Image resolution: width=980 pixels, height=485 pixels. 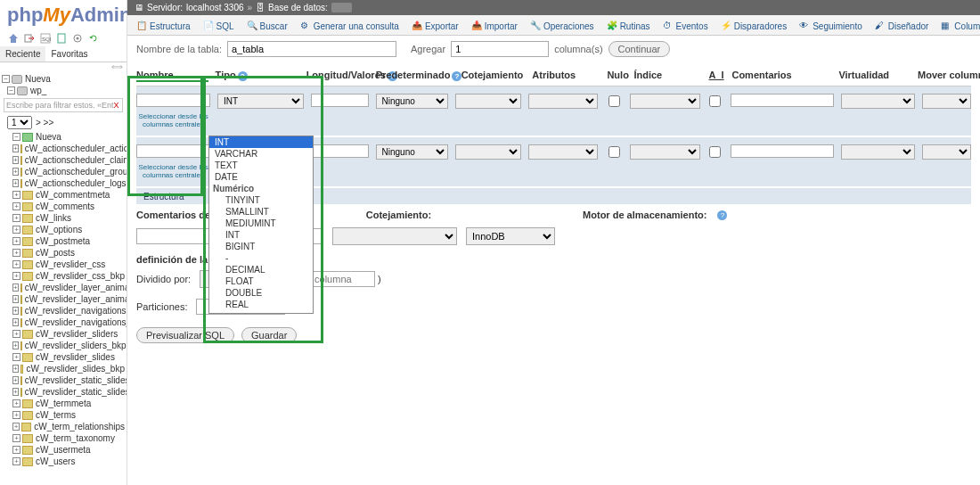 What do you see at coordinates (349, 26) in the screenshot?
I see `tab-generar-una-consulta: ⚙Generar una consulta` at bounding box center [349, 26].